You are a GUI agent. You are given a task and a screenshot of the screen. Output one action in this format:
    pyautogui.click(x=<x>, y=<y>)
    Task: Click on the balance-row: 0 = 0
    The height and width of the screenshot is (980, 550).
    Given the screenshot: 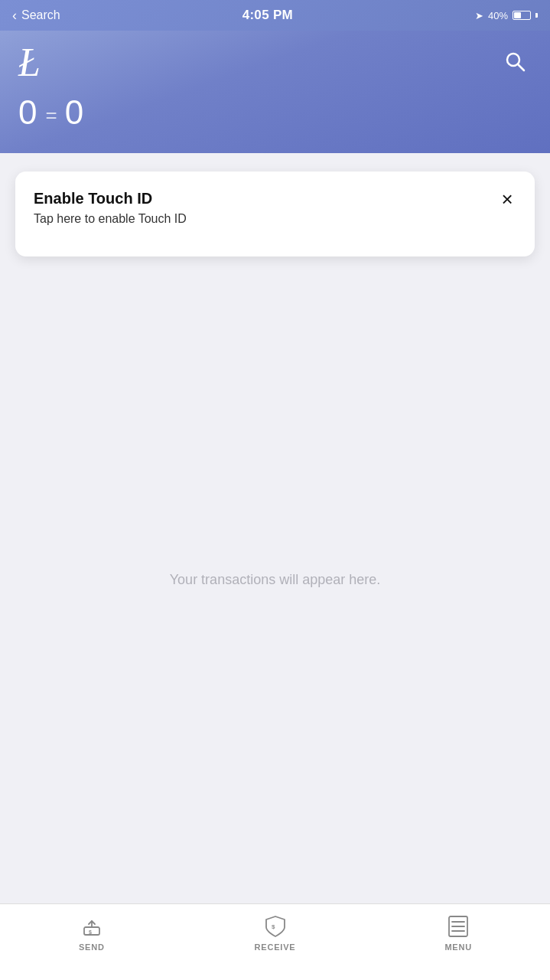 What is the action you would take?
    pyautogui.click(x=275, y=113)
    